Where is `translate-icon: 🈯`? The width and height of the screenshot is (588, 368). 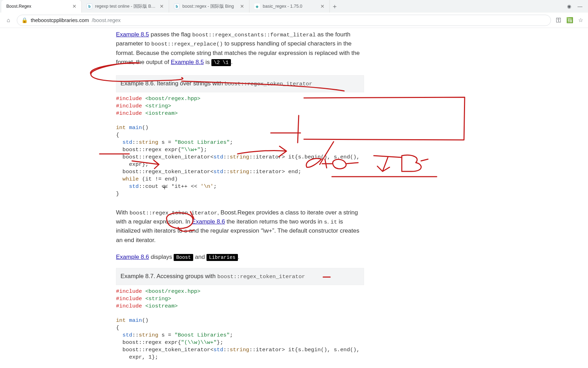 translate-icon: 🈯 is located at coordinates (570, 20).